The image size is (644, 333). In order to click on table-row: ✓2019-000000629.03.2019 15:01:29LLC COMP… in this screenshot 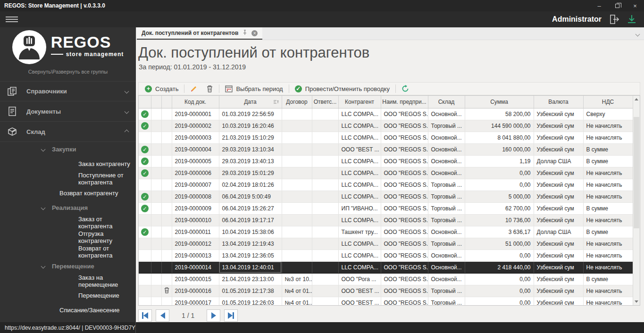, I will do `click(386, 173)`.